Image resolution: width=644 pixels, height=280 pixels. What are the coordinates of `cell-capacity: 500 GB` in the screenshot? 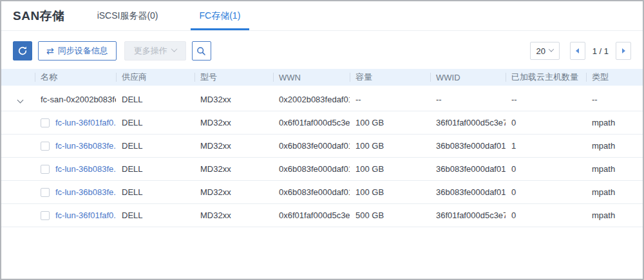 It's located at (390, 215).